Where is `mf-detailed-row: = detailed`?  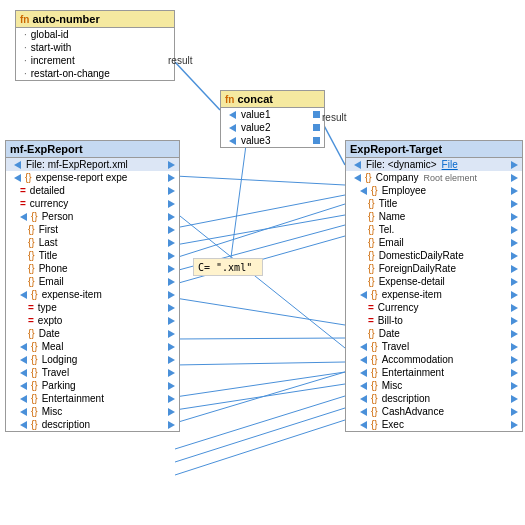 mf-detailed-row: = detailed is located at coordinates (92, 190).